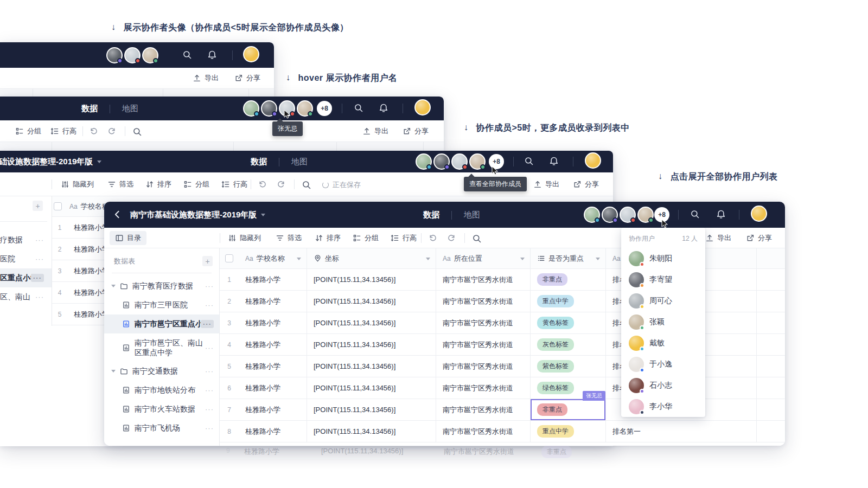 Image resolution: width=868 pixels, height=488 pixels. Describe the element at coordinates (273, 258) in the screenshot. I see `column-header-school: Aa 学校名称` at that location.